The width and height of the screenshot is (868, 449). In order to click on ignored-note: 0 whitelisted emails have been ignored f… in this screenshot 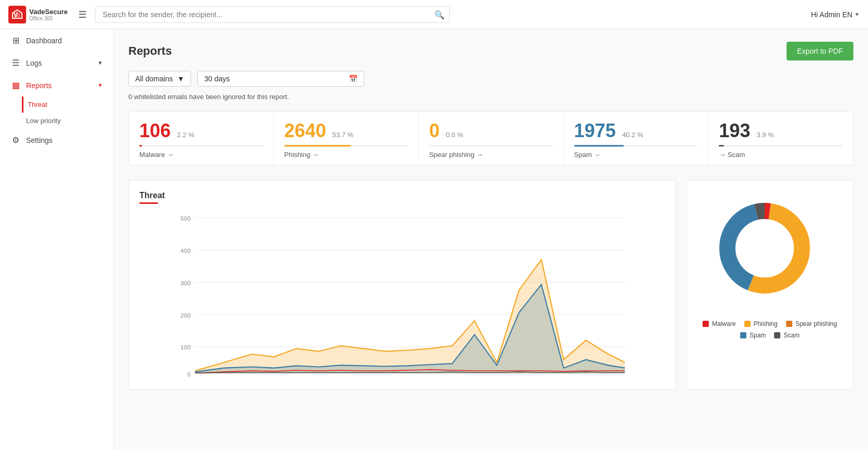, I will do `click(491, 97)`.